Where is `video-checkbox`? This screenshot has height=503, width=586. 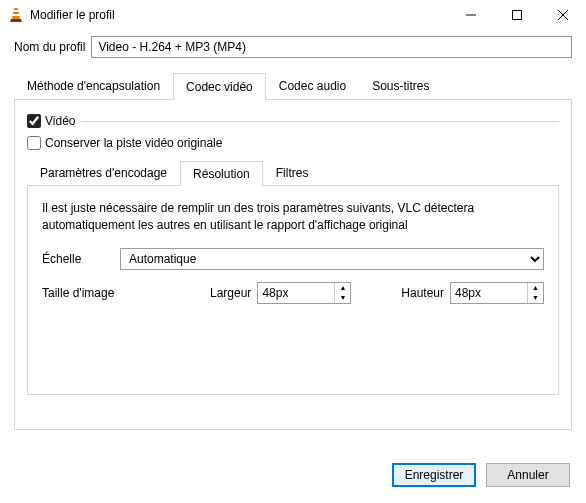
video-checkbox is located at coordinates (34, 121).